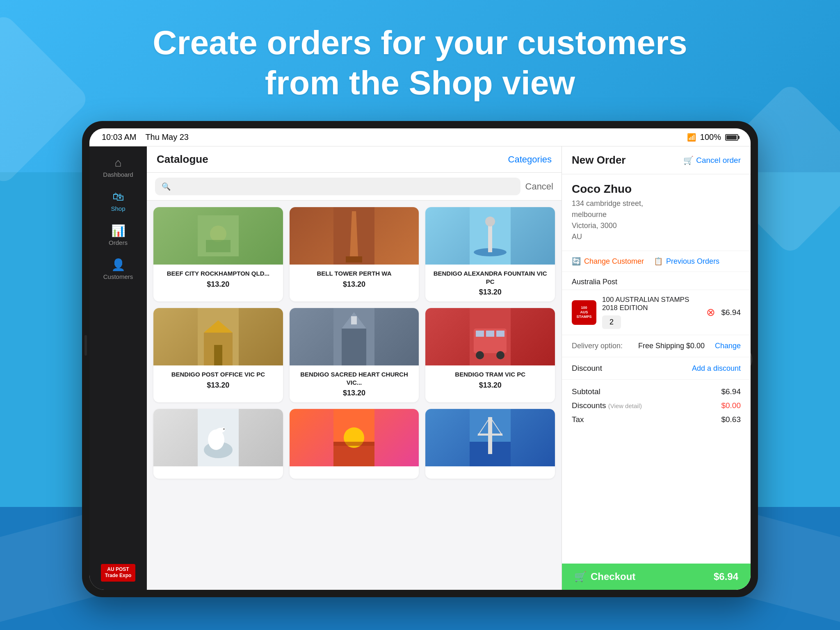 This screenshot has height=630, width=840. I want to click on cancel-order-button: 🛒 Cancel order, so click(712, 160).